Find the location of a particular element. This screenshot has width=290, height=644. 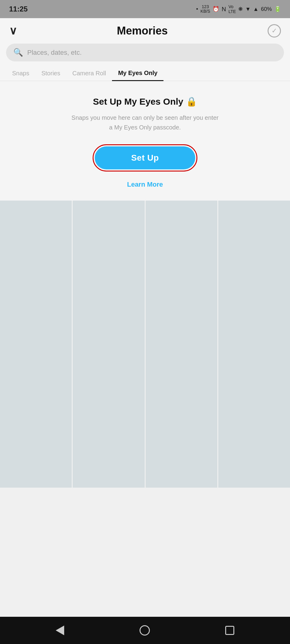

setup-title: Set Up My Eyes Only 🔒 is located at coordinates (145, 102).